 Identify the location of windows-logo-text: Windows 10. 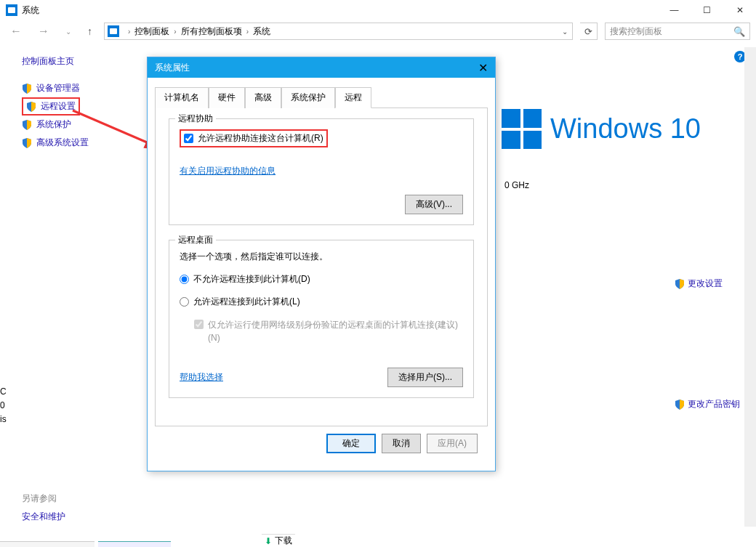
(625, 129).